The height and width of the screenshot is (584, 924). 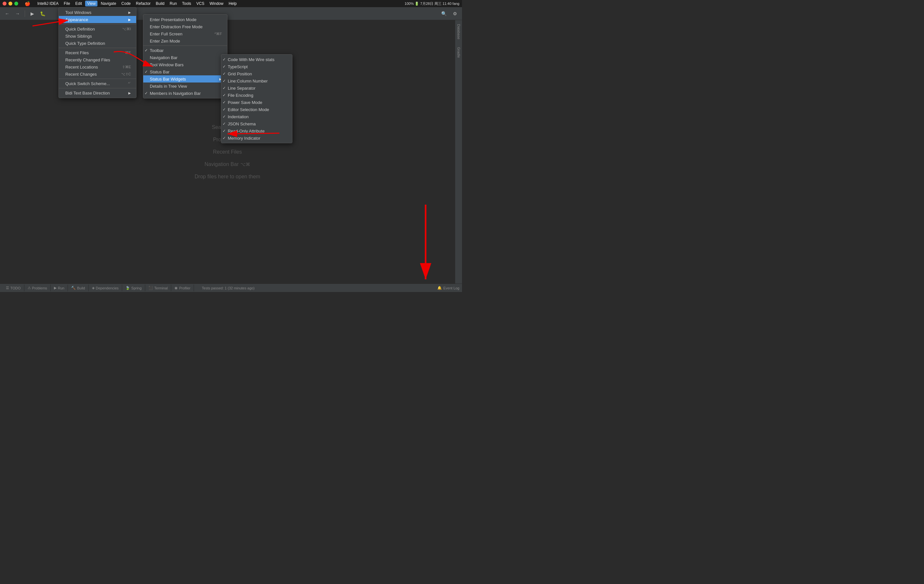 I want to click on traffic-lights, so click(x=10, y=3).